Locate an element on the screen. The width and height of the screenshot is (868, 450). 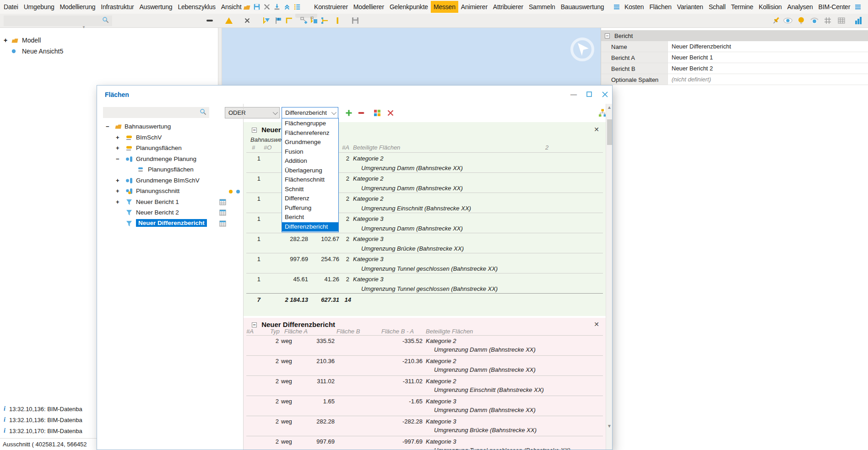
dialog-tree-item-bimschv: +BImSchV is located at coordinates (170, 138).